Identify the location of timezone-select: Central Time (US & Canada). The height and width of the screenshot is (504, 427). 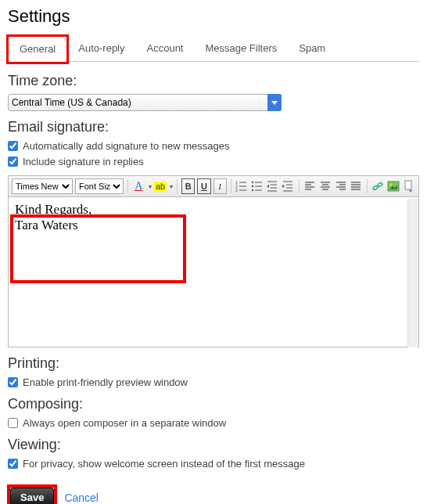
(145, 103).